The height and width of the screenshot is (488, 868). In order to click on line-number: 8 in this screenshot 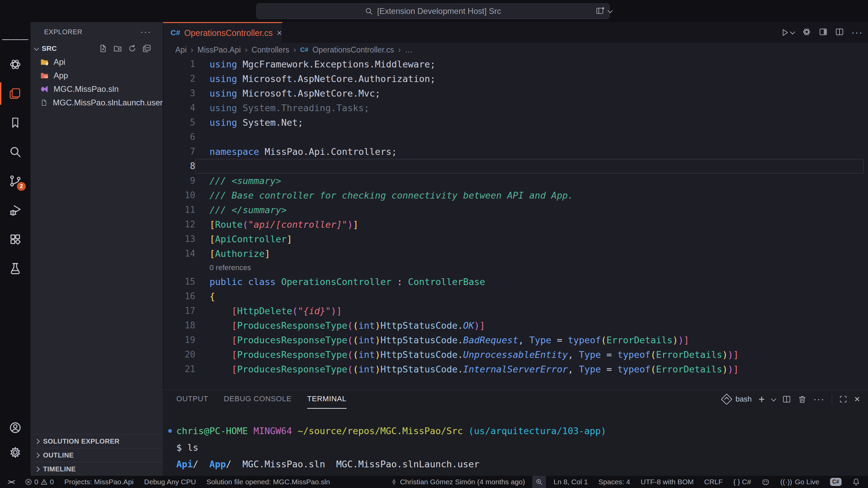, I will do `click(179, 166)`.